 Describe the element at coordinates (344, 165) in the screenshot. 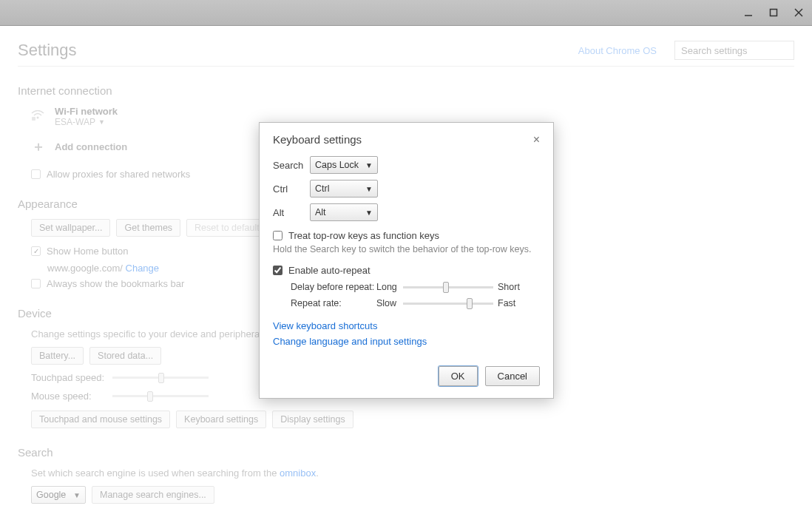

I see `search-key-select: Caps Lock▼` at that location.